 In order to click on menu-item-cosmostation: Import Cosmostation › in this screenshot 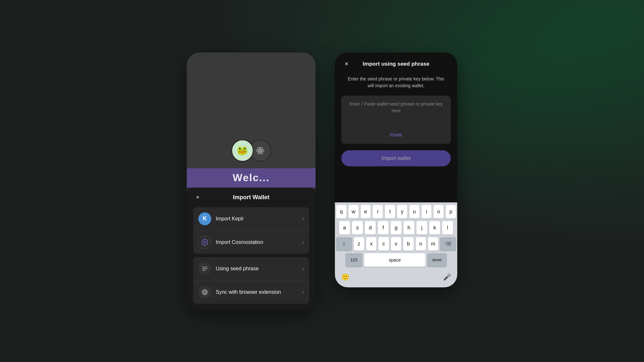, I will do `click(251, 242)`.